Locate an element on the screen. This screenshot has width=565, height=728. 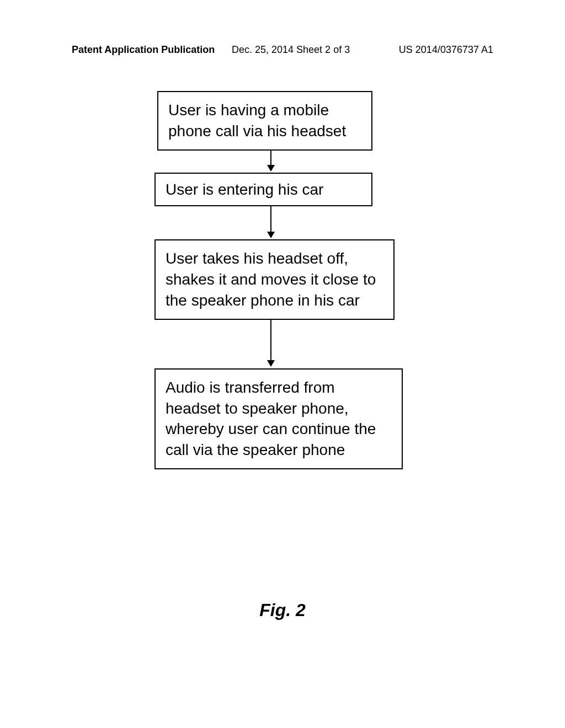
flowchart-step-2: User is entering his car is located at coordinates (264, 190).